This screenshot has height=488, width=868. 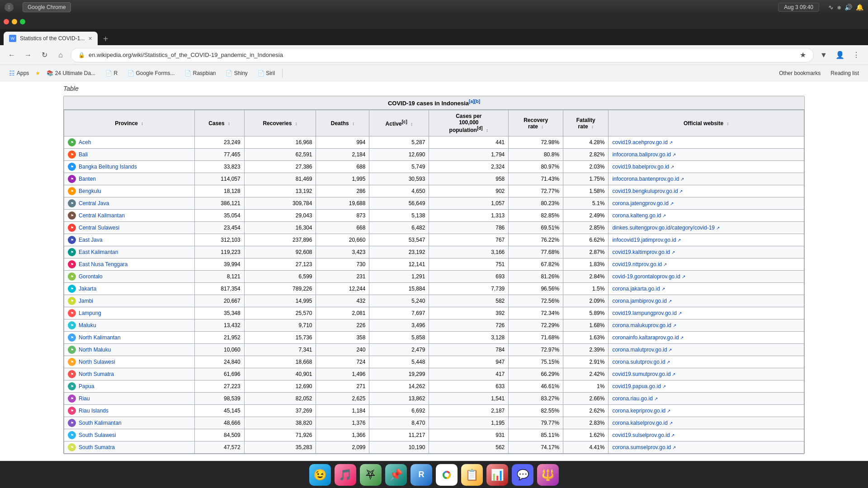 What do you see at coordinates (23, 22) in the screenshot?
I see `maximize-window-button` at bounding box center [23, 22].